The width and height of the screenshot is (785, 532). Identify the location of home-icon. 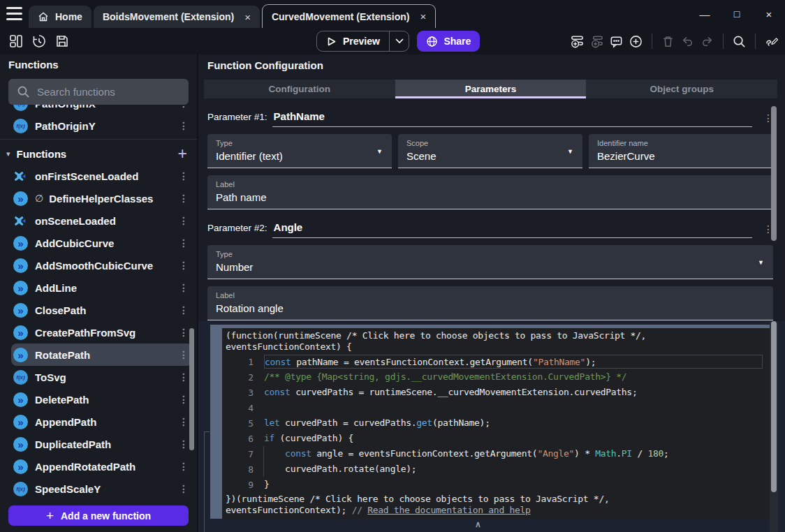
(43, 17).